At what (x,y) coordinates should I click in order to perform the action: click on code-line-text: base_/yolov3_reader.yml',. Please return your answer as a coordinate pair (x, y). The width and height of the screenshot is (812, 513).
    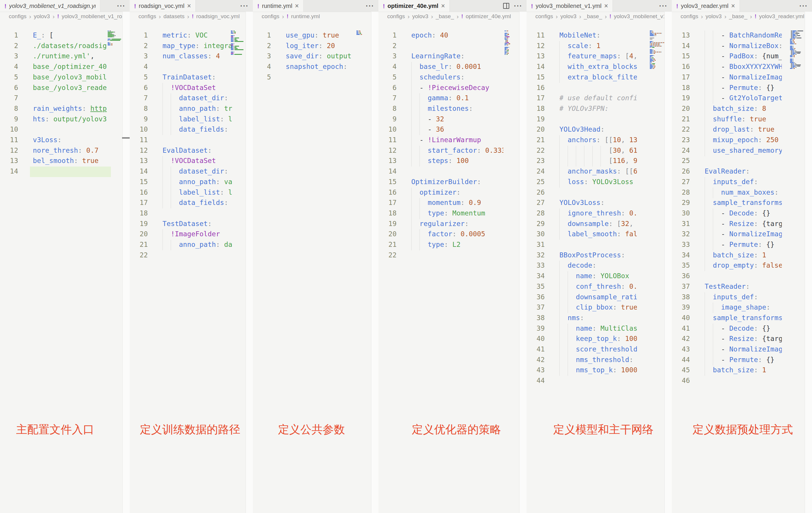
    Looking at the image, I should click on (70, 88).